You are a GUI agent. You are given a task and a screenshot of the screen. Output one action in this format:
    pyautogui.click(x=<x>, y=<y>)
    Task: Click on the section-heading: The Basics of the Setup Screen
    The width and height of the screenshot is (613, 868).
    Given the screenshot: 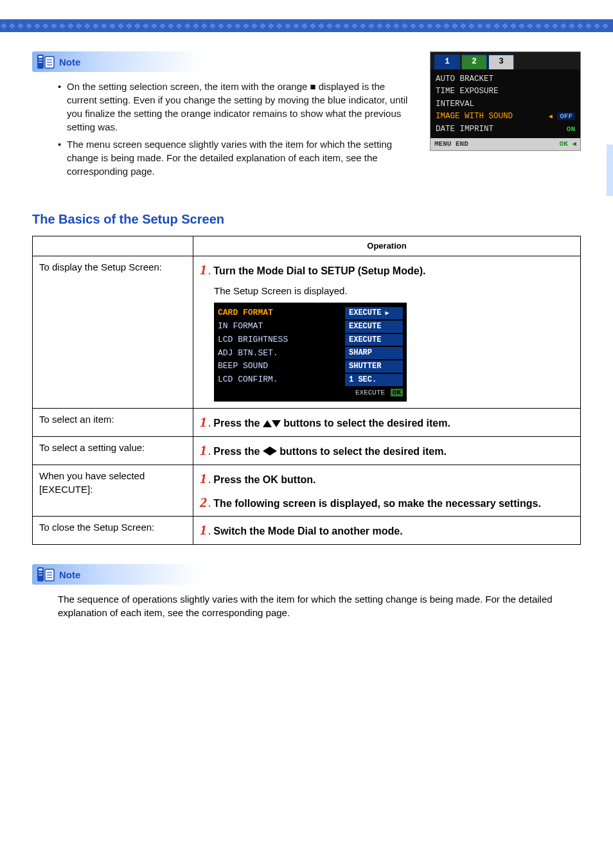 What is the action you would take?
    pyautogui.click(x=306, y=219)
    